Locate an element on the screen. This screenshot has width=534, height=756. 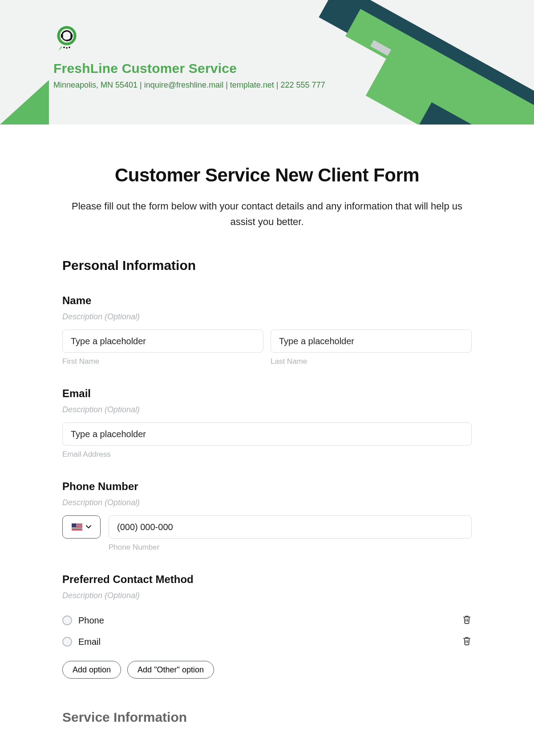
flag-us-icon is located at coordinates (77, 527).